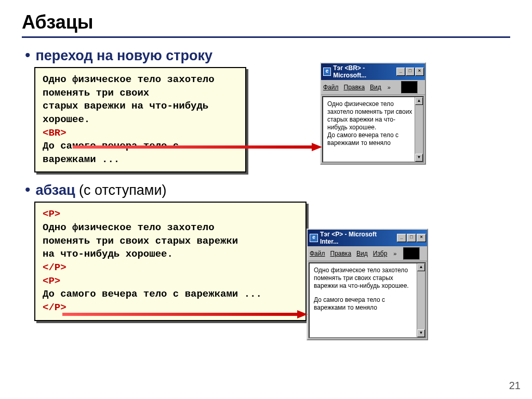 This screenshot has width=532, height=399. I want to click on browser-window-br: e Тэг <BR> - Microsoft... _ □ × Файл Пра…, so click(373, 113).